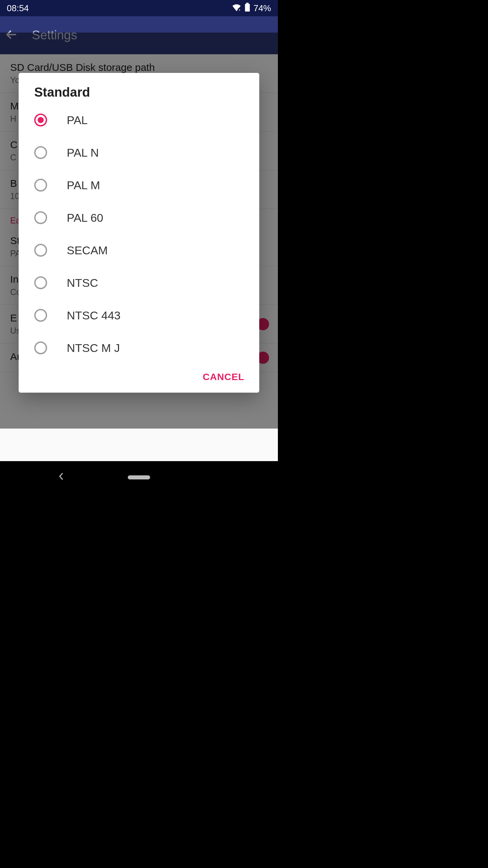  What do you see at coordinates (240, 9) in the screenshot?
I see `svg-text: x` at bounding box center [240, 9].